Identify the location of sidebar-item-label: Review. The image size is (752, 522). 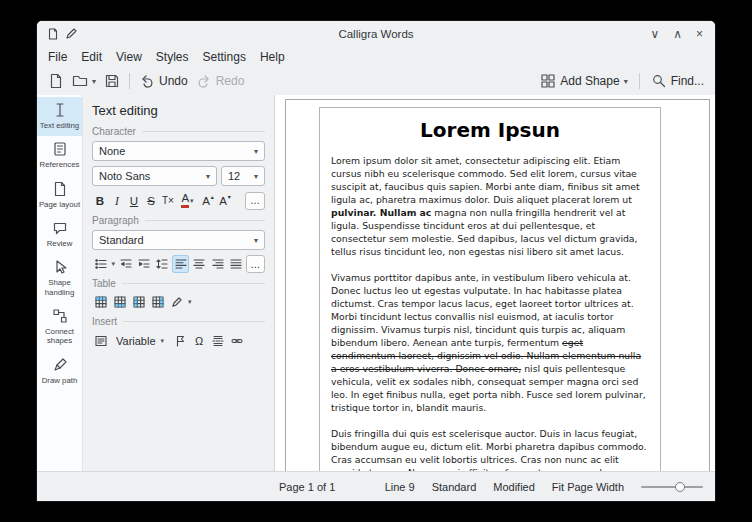
(60, 244).